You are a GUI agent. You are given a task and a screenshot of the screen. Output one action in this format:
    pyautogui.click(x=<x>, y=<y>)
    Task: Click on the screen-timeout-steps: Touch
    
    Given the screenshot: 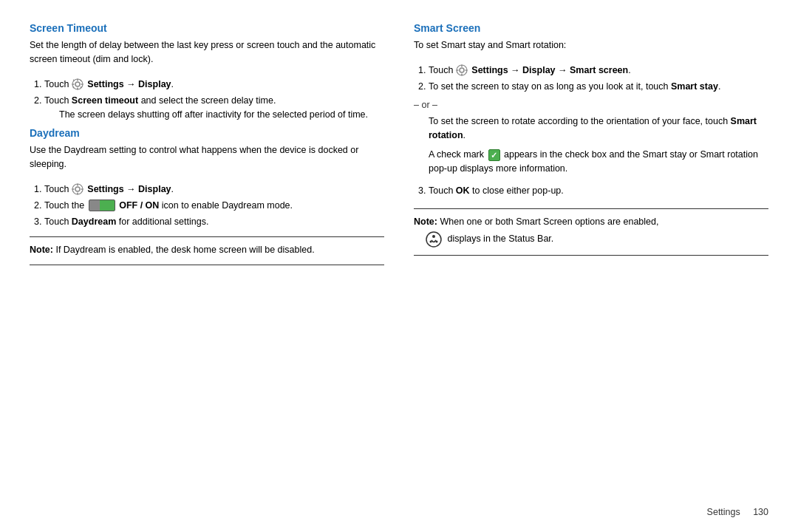 What is the action you would take?
    pyautogui.click(x=214, y=99)
    